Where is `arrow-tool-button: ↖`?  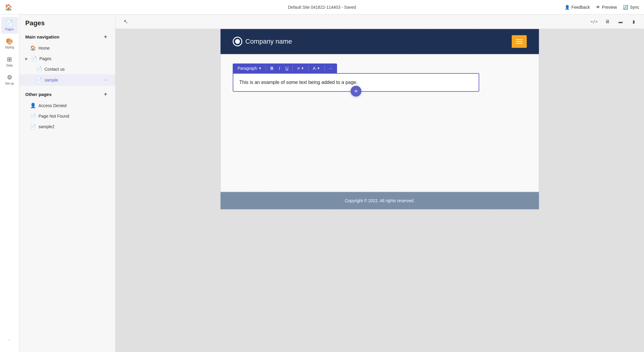 arrow-tool-button: ↖ is located at coordinates (126, 22).